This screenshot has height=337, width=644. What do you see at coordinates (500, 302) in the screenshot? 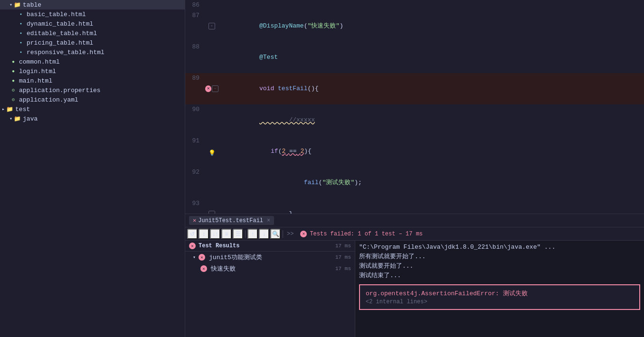
I see `error-sub-text: <2 internal lines>` at bounding box center [500, 302].